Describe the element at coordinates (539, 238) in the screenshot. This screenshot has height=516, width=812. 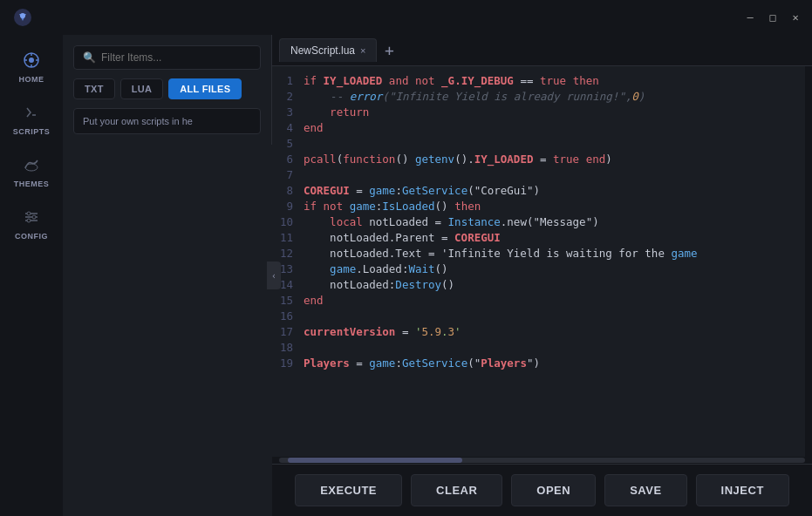
I see `table-row: 11 notLoaded.Parent = COREGUI` at that location.